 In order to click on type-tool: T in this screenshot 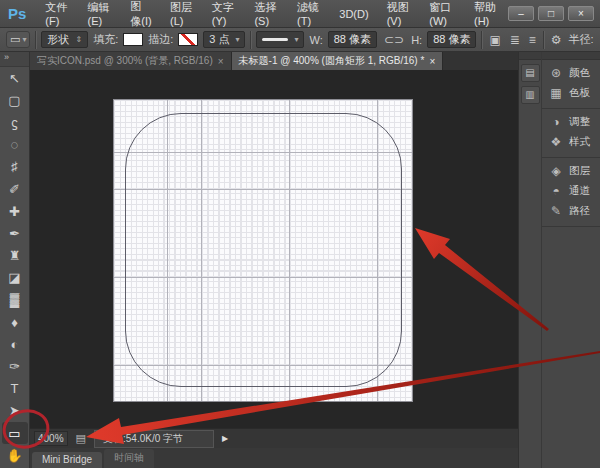, I will do `click(15, 389)`.